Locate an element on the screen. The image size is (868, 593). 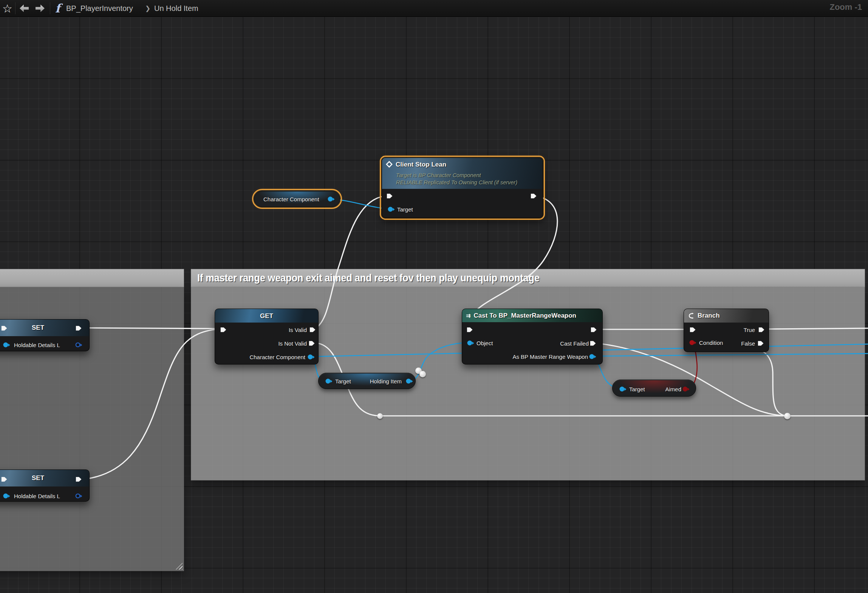
branch-node-header: Branch is located at coordinates (726, 316).